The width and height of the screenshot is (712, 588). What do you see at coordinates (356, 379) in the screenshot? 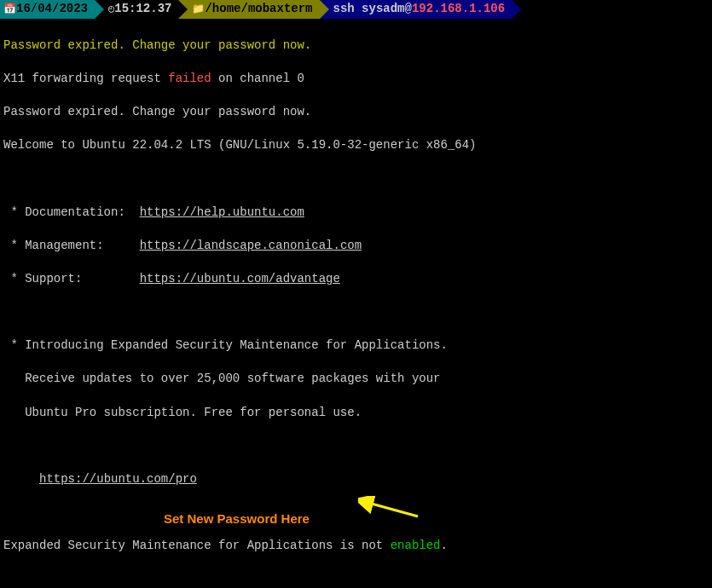
I see `line-esm-2: Receive updates to over 25,000 software …` at bounding box center [356, 379].